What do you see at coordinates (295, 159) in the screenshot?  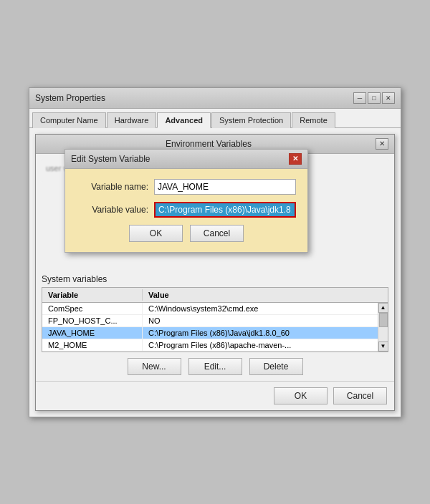 I see `edit-dialog-close-button: ✕` at bounding box center [295, 159].